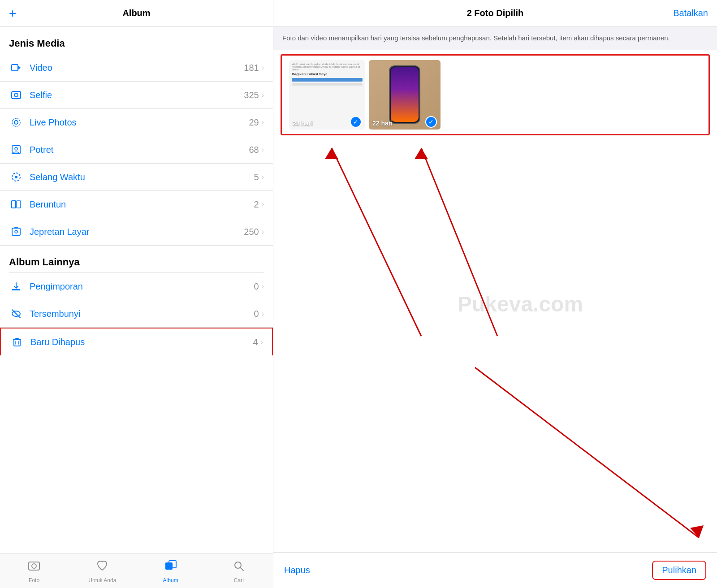  What do you see at coordinates (136, 13) in the screenshot?
I see `left-header: + Album` at bounding box center [136, 13].